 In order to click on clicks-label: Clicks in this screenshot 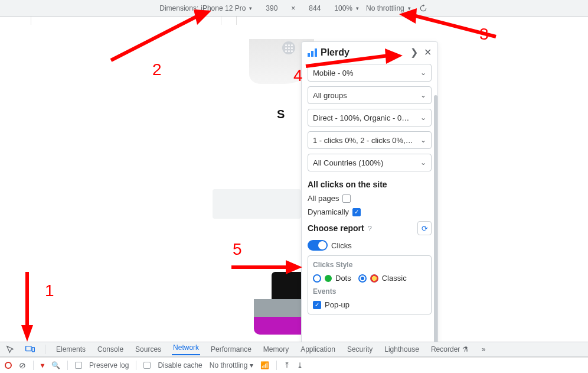, I will do `click(341, 246)`.